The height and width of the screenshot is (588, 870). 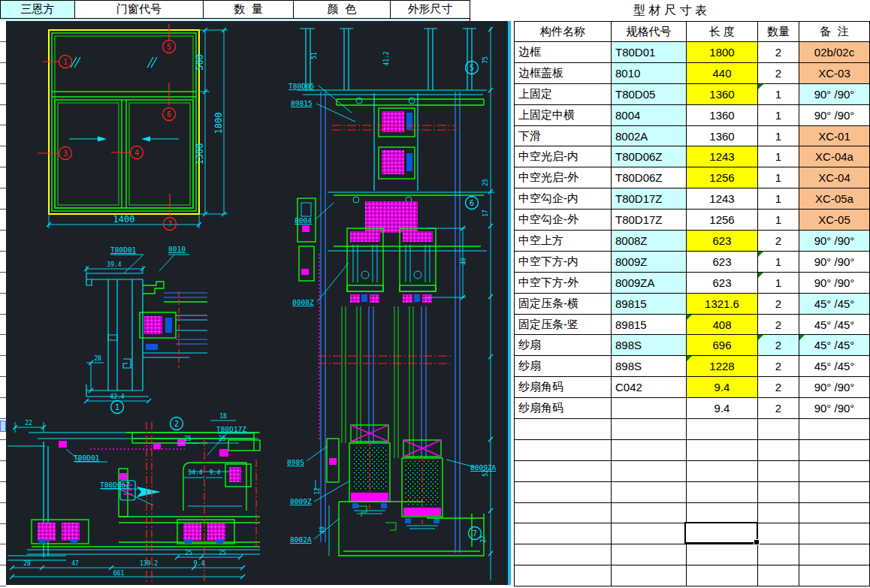 I want to click on header-quantity: 数量, so click(x=778, y=32).